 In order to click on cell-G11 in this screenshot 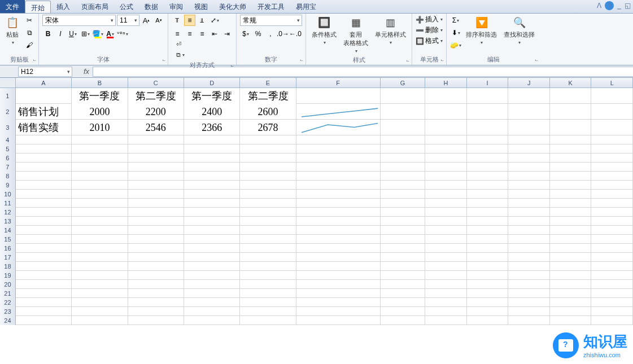, I will do `click(403, 203)`.